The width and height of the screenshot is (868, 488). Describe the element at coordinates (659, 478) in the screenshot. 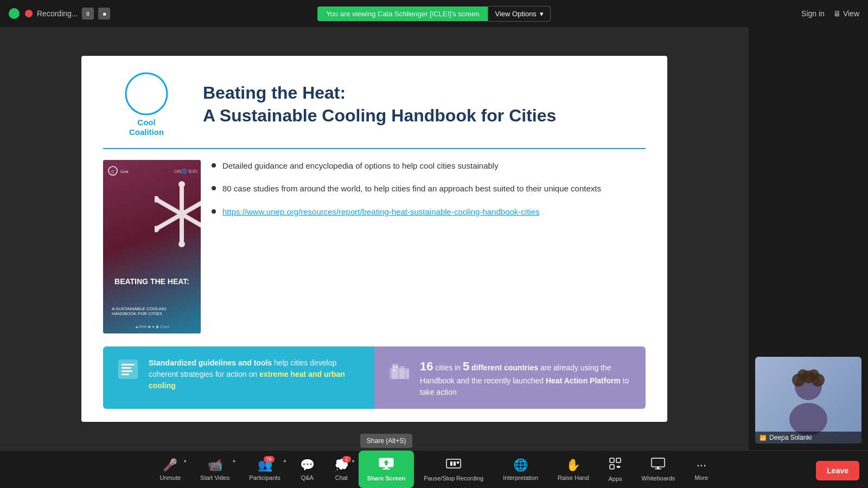

I see `whiteboards-label: Whiteboards` at that location.